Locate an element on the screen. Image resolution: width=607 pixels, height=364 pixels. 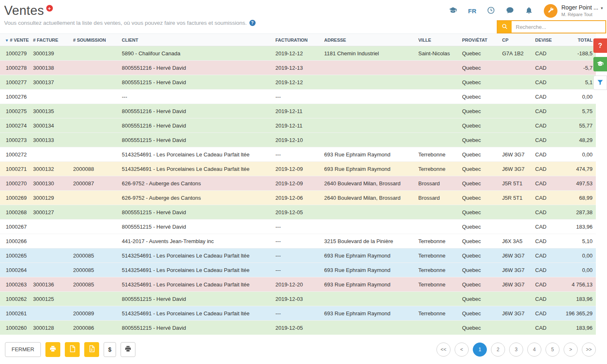
user-menu: Roger Point ...▾ M. Répare Tout is located at coordinates (573, 11).